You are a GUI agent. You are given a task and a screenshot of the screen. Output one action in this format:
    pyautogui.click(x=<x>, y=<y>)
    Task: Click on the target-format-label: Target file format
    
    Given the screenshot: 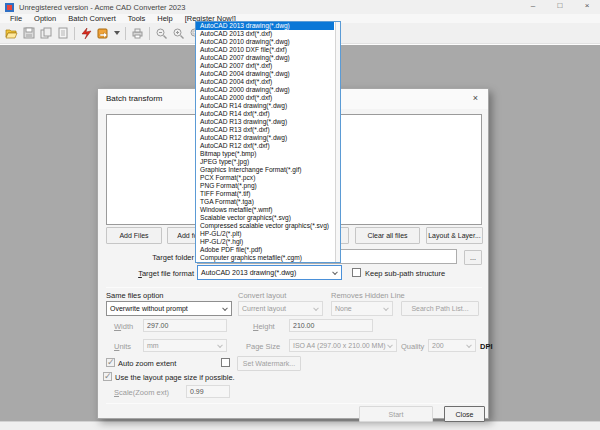 What is the action you would take?
    pyautogui.click(x=150, y=274)
    